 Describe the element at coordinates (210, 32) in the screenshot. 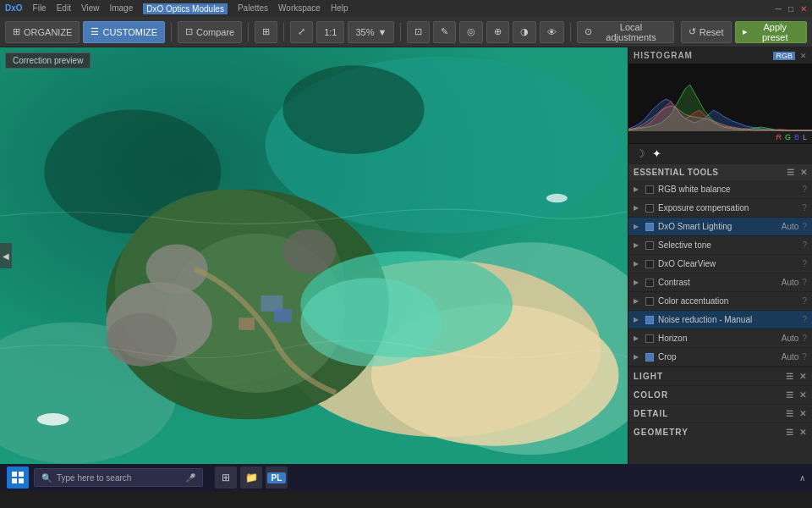

I see `compare-button: ⊡ Compare` at that location.